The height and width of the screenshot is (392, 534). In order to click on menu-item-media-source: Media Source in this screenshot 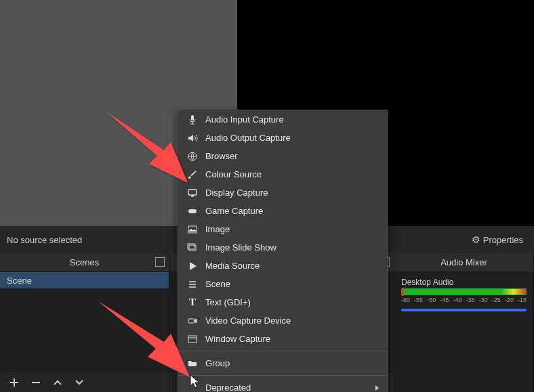, I will do `click(283, 265)`.